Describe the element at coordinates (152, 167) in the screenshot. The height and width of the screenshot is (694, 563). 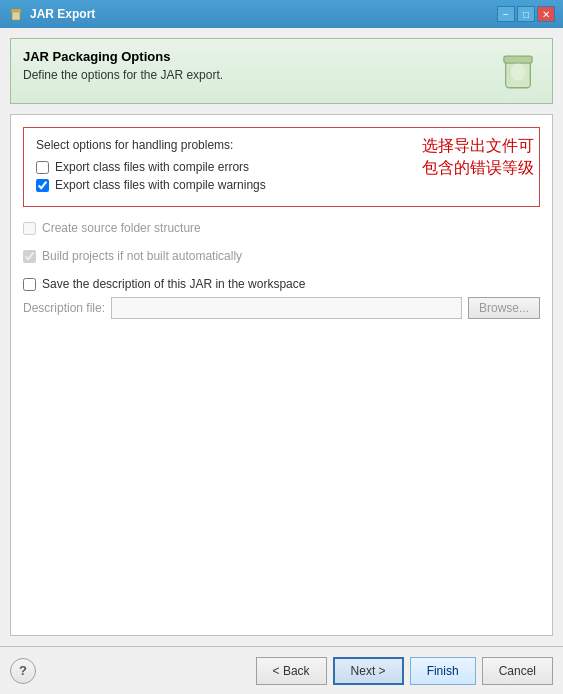
I see `compile-errors-label: Export class files with compile errors` at that location.